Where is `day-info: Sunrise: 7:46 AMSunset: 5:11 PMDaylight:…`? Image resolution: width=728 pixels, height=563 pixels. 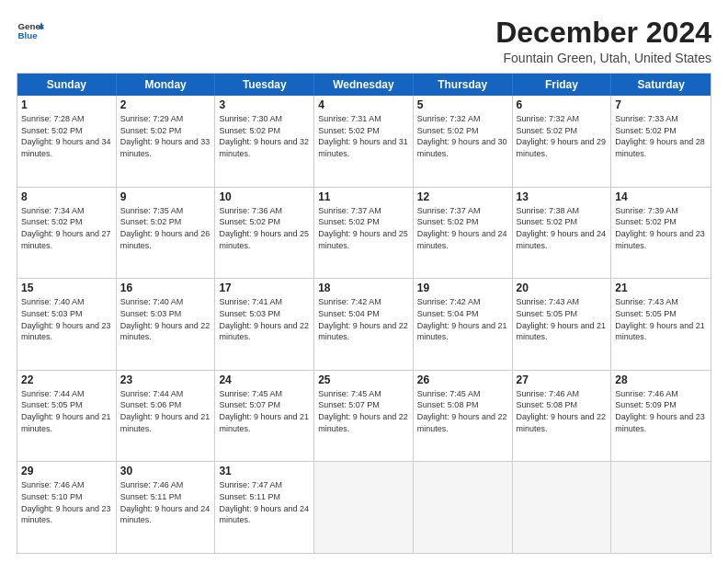 day-info: Sunrise: 7:46 AMSunset: 5:11 PMDaylight:… is located at coordinates (165, 502).